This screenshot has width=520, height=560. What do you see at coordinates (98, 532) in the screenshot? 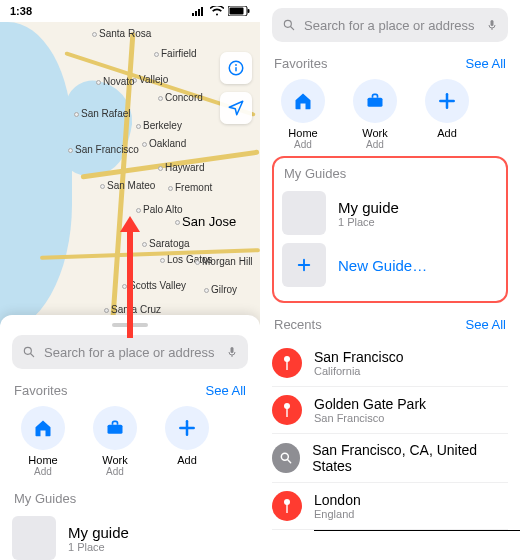
I see `guide-name: My guide` at bounding box center [98, 532].